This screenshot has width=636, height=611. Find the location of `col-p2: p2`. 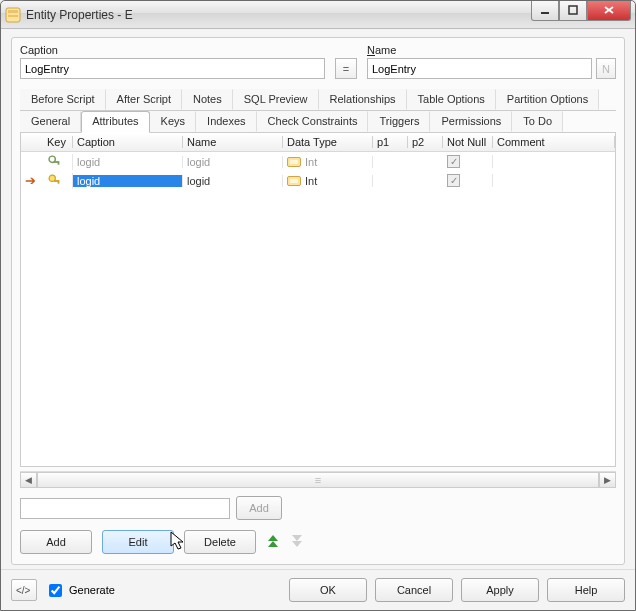

col-p2: p2 is located at coordinates (426, 142).